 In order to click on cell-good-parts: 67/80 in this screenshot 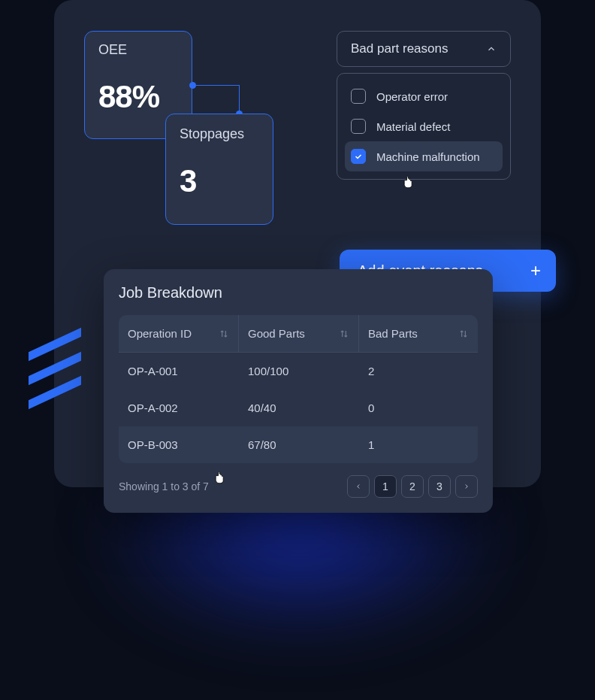, I will do `click(299, 445)`.